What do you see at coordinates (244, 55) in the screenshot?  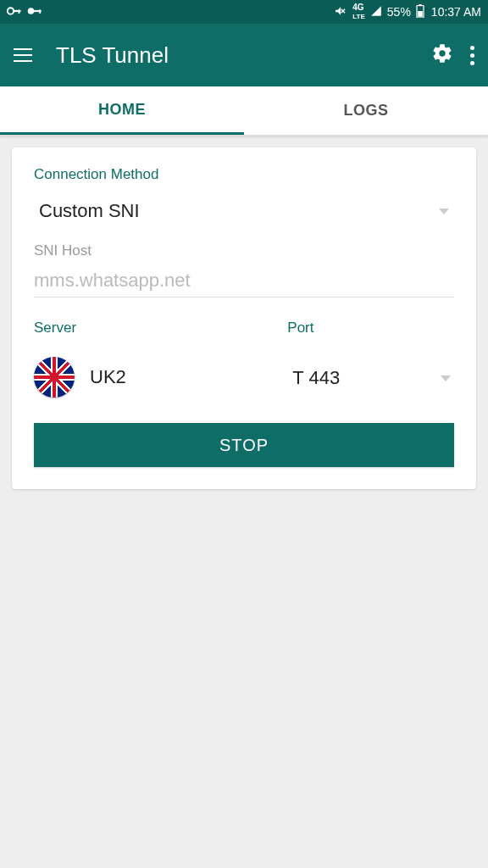 I see `app-bar: TLS Tunnel` at bounding box center [244, 55].